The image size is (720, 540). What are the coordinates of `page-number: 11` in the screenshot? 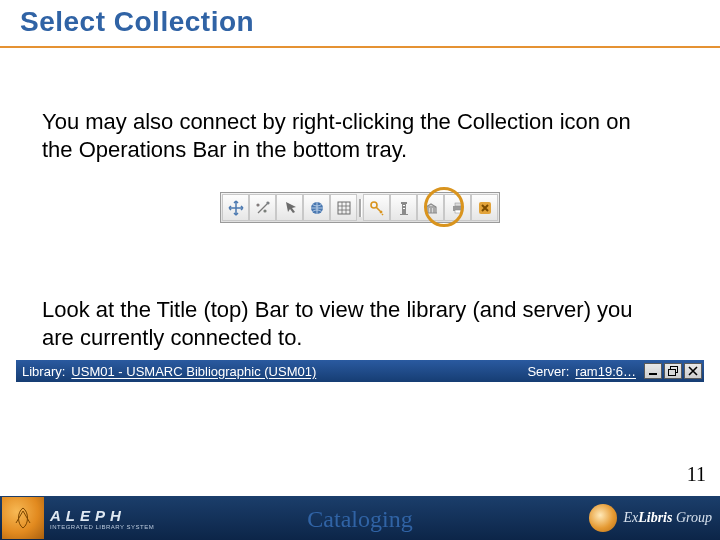 It's located at (696, 474).